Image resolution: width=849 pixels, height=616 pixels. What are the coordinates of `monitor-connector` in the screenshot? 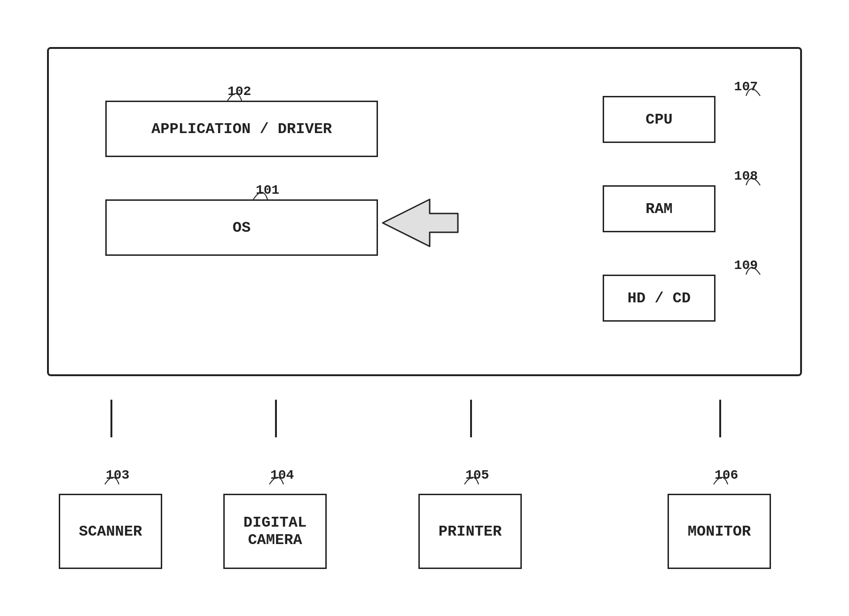 It's located at (720, 419).